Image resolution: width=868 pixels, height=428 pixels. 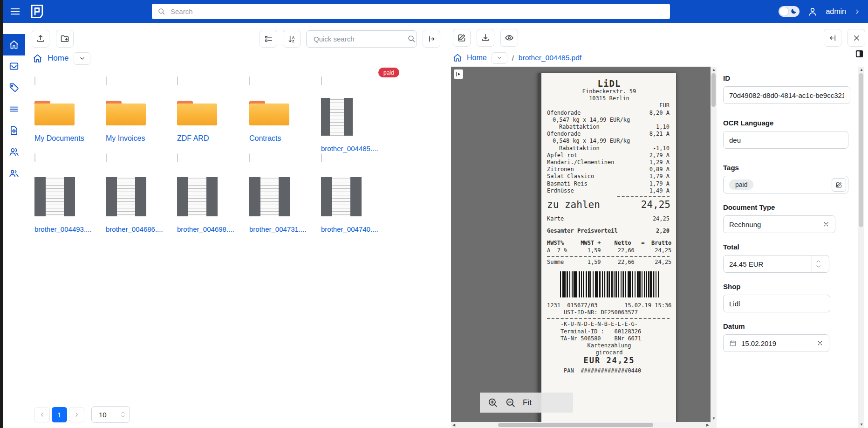 What do you see at coordinates (138, 229) in the screenshot?
I see `document-name: brother_004686....` at bounding box center [138, 229].